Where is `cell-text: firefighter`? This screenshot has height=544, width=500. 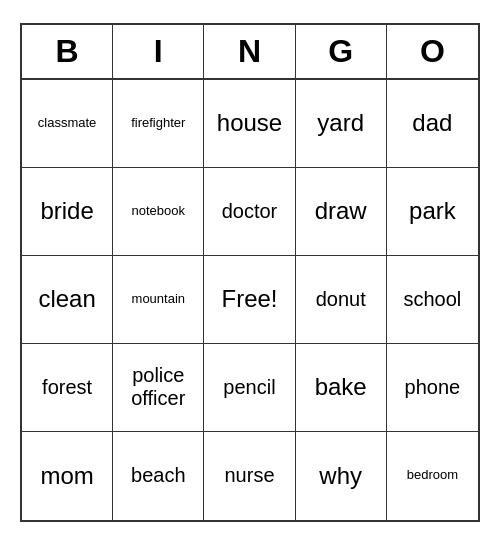 cell-text: firefighter is located at coordinates (158, 124).